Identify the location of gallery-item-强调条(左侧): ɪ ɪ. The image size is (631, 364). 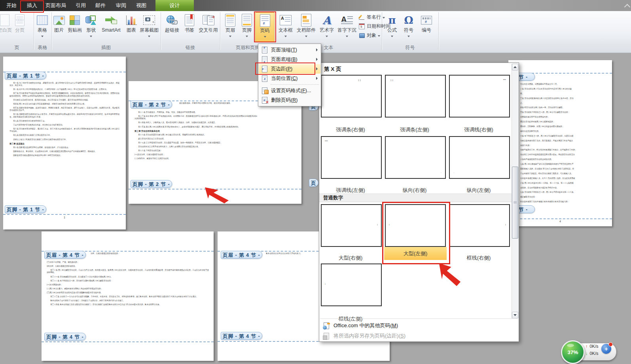
(415, 96).